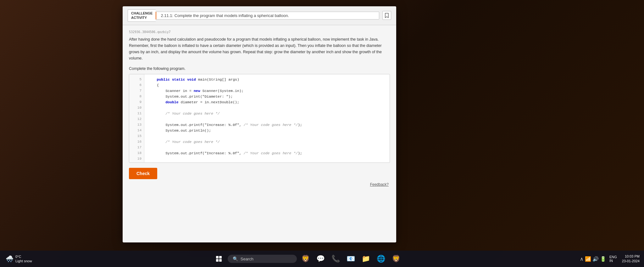  I want to click on taskbar-center: 🔍 Search 🦁 💬 📞 📧 📁 🌐 🦁, so click(308, 259).